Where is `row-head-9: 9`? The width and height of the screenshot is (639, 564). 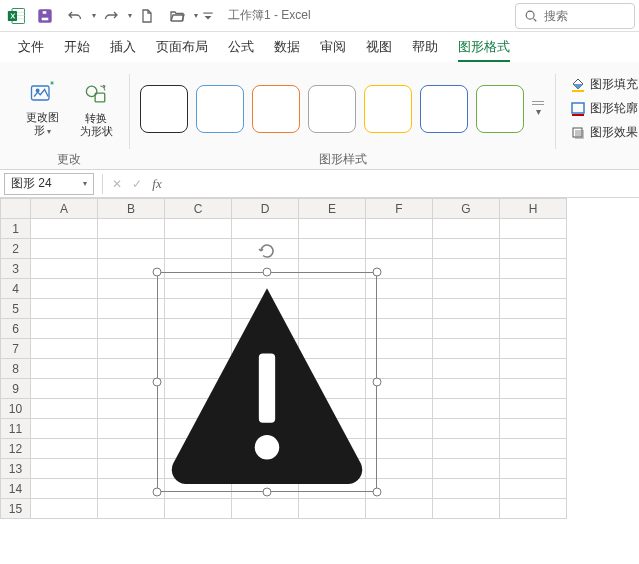 row-head-9: 9 is located at coordinates (16, 389).